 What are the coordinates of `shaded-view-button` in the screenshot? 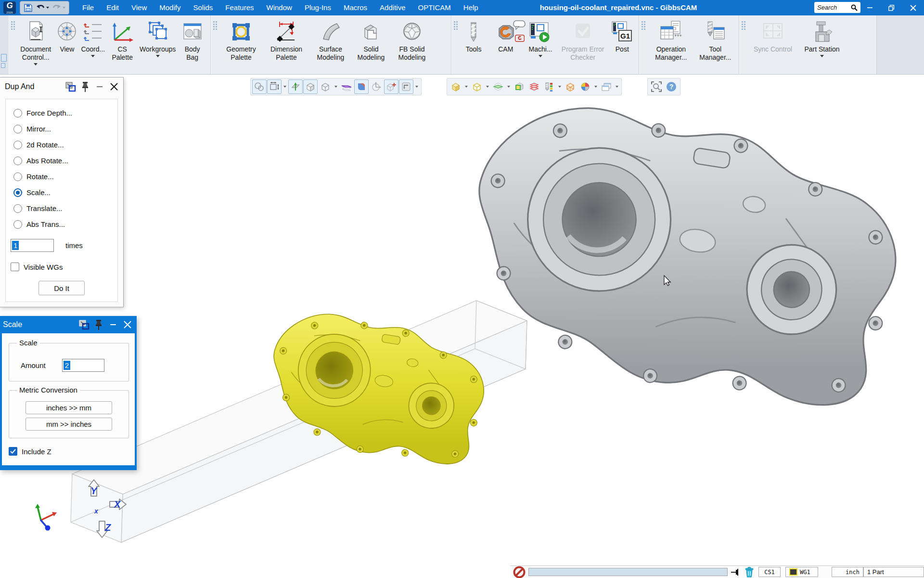 It's located at (310, 87).